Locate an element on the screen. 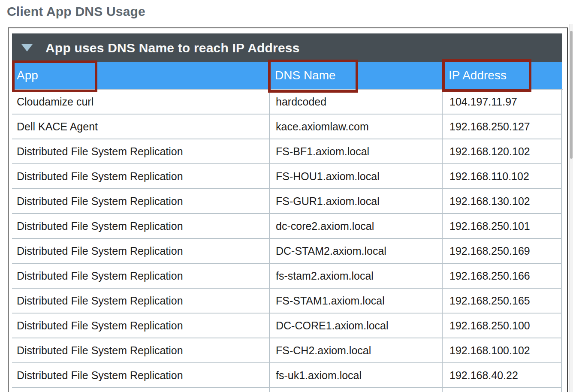  collapse-triangle-icon is located at coordinates (27, 48).